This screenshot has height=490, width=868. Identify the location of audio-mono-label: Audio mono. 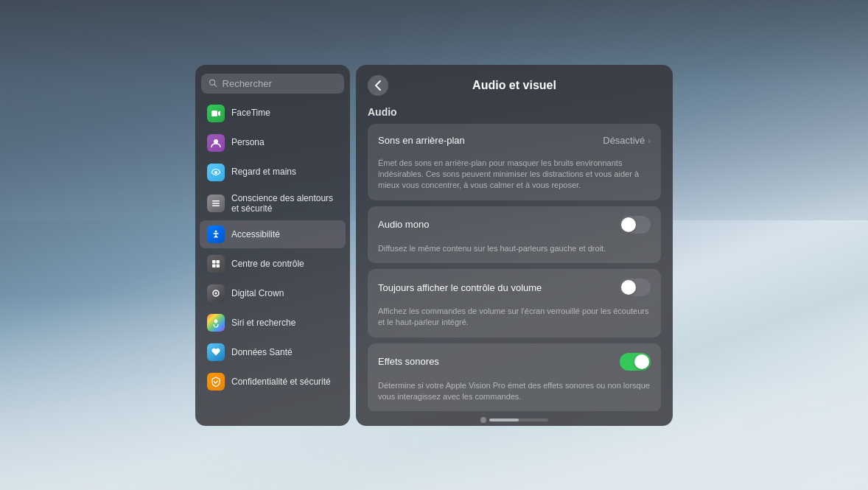
(499, 224).